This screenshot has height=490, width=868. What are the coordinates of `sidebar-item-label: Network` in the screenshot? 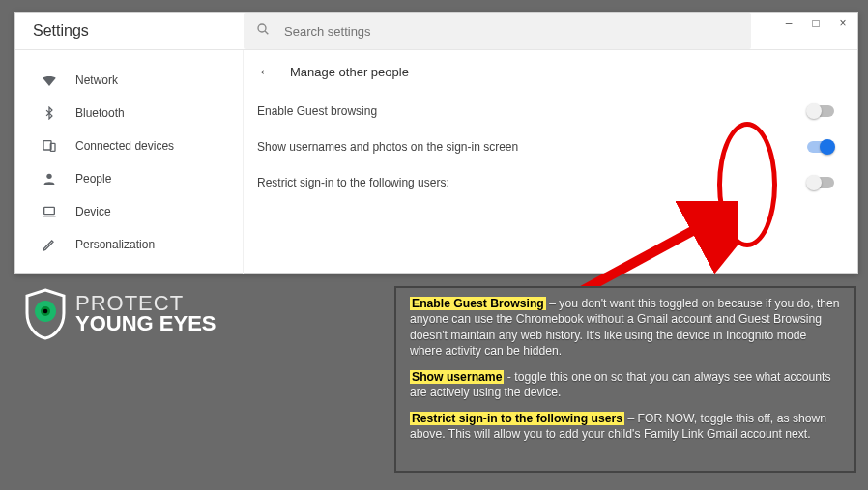 It's located at (97, 80).